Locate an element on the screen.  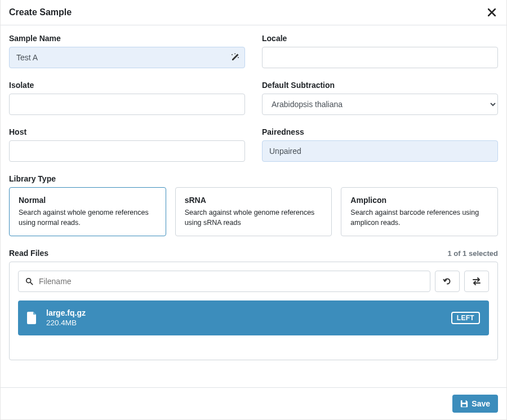
library-option-normal: Normal Search against whole genome refer… is located at coordinates (88, 212).